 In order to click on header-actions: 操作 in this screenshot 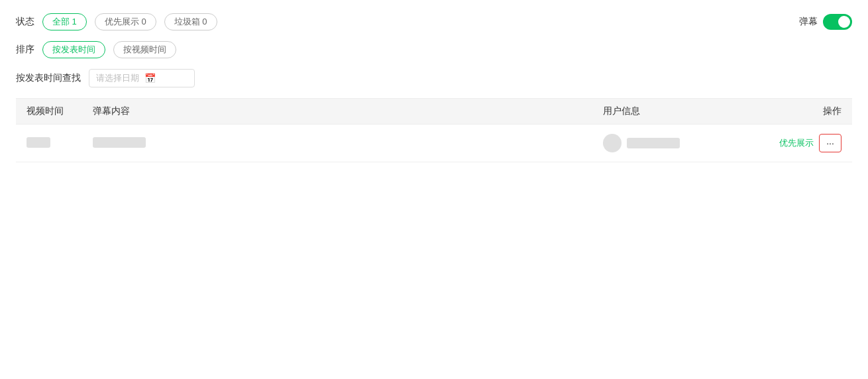, I will do `click(808, 111)`.